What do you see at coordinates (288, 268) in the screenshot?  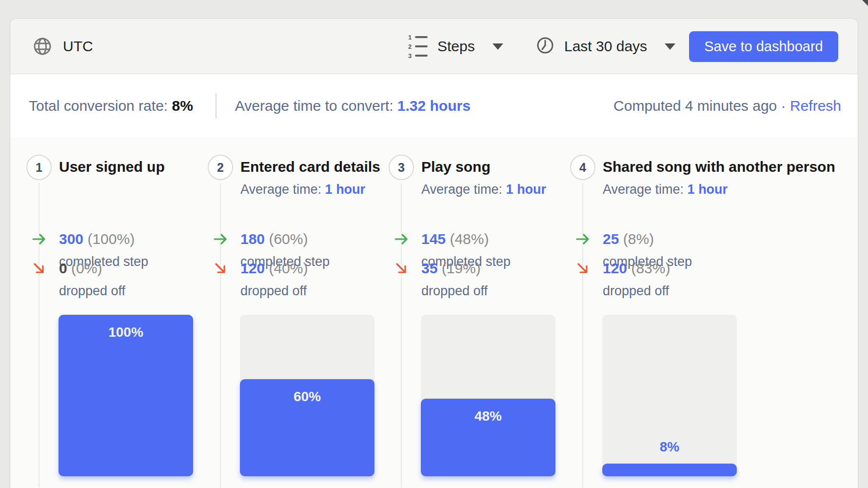 I see `dropped-pct: (40%)` at bounding box center [288, 268].